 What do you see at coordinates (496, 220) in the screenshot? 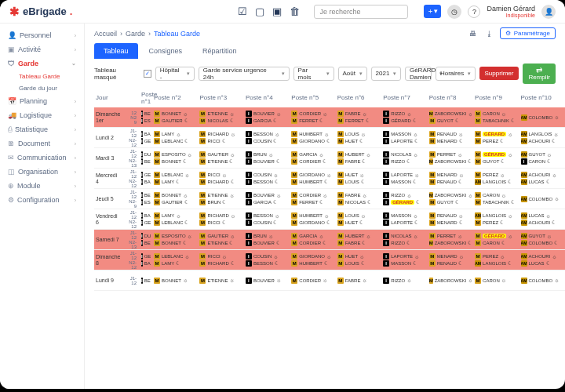
I see `slot: AMLANGLOIS☼MPEREZ☾` at bounding box center [496, 220].